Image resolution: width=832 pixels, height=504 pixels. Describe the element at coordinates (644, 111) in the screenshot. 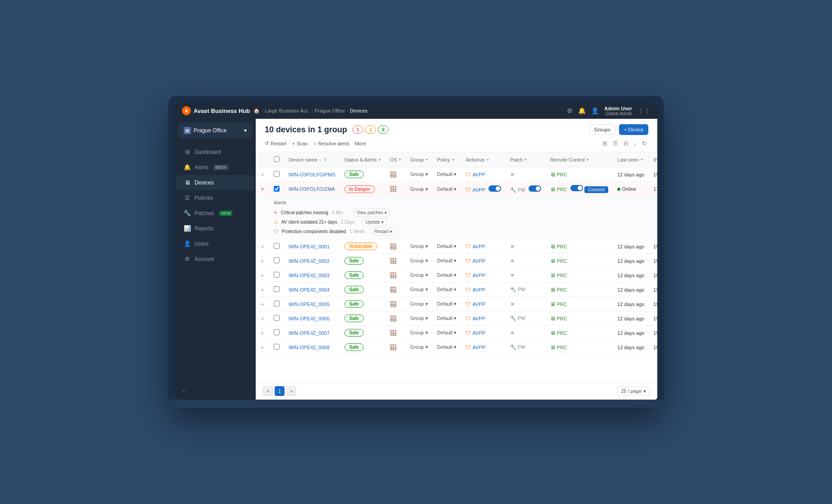

I see `more-icon: ⋮⋮` at that location.